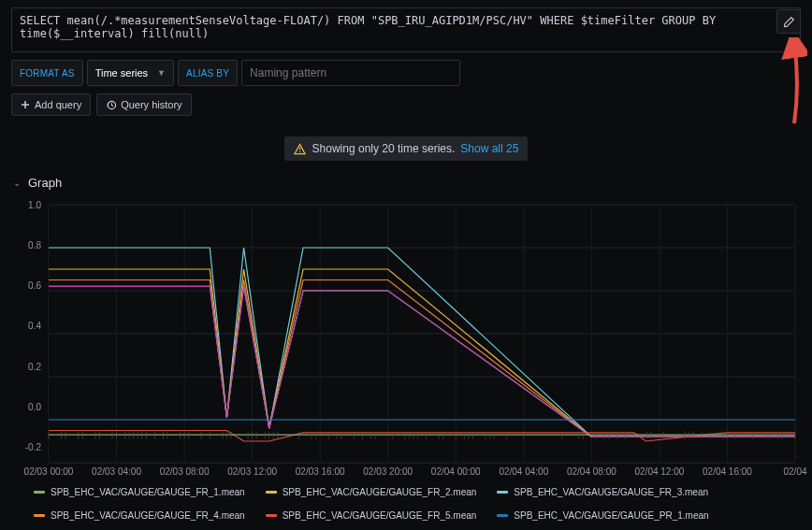  What do you see at coordinates (422, 473) in the screenshot?
I see `x-axis-ticks: 02/03 00:0002/03 04:0002/03 08:0002/03 1…` at bounding box center [422, 473].